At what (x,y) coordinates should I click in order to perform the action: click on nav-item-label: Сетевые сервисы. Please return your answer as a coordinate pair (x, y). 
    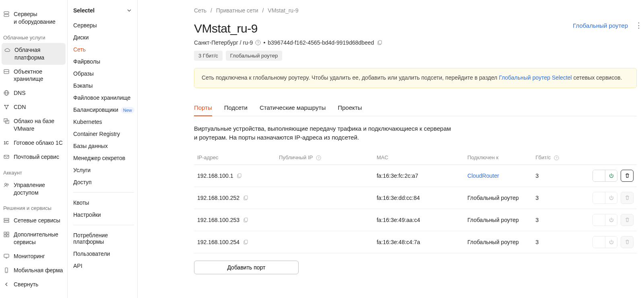
    Looking at the image, I should click on (37, 220).